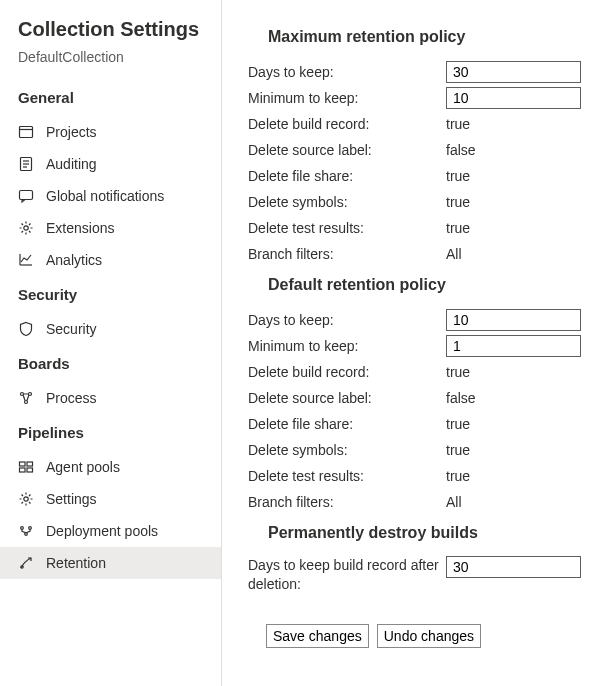 Image resolution: width=603 pixels, height=686 pixels. Describe the element at coordinates (76, 563) in the screenshot. I see `sidebar-item-label: Retention` at that location.